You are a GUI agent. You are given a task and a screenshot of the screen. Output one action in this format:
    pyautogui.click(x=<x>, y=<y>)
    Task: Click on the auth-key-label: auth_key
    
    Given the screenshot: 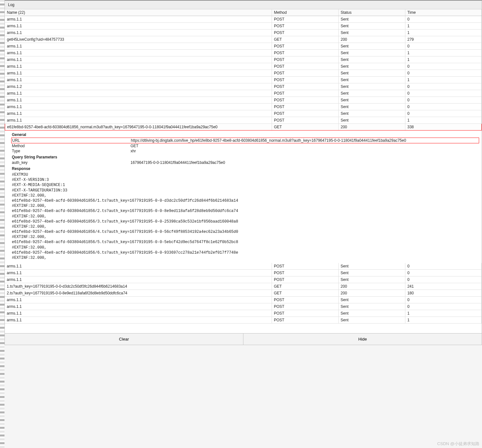 What is the action you would take?
    pyautogui.click(x=71, y=163)
    